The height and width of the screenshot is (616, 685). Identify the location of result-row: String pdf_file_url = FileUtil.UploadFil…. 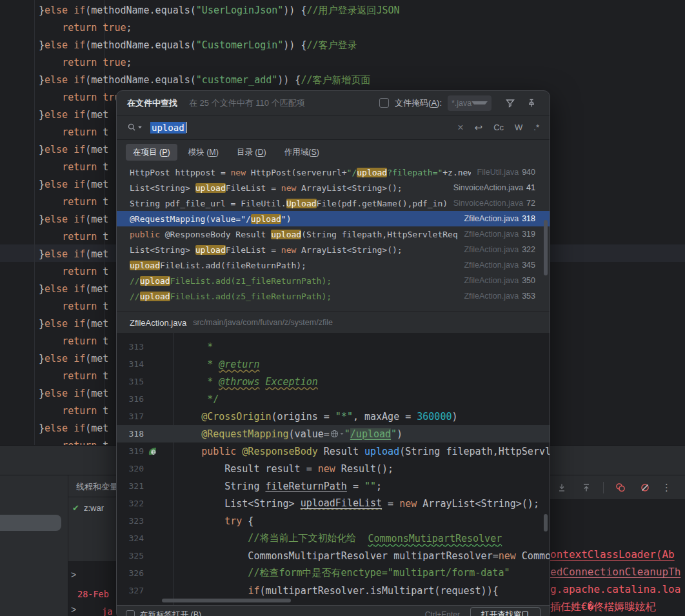
(333, 203).